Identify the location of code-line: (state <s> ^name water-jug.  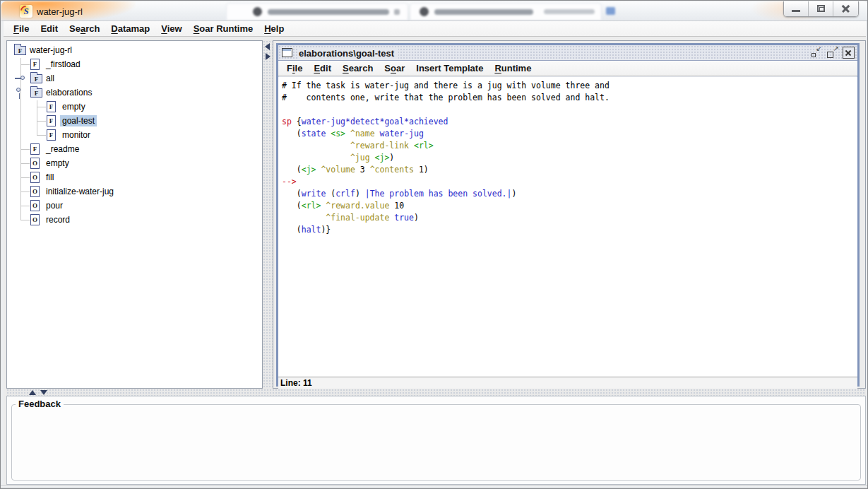
(569, 134).